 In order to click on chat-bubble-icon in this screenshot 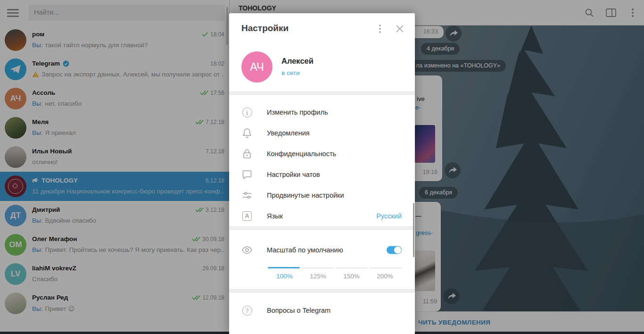, I will do `click(247, 175)`.